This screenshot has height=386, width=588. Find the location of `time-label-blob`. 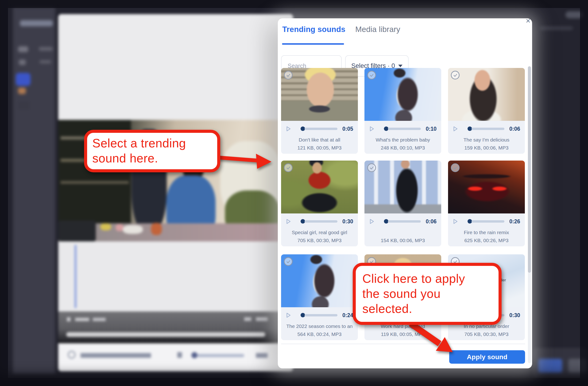

time-label-blob is located at coordinates (262, 356).